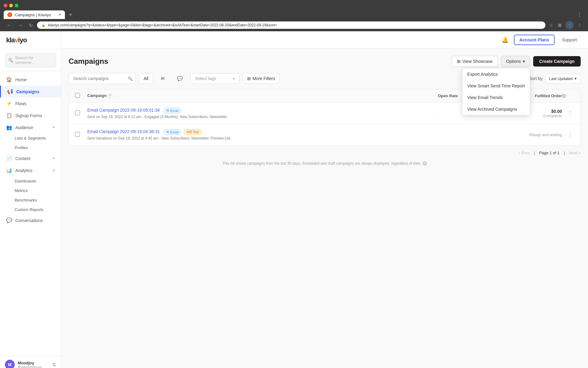 The width and height of the screenshot is (588, 368). Describe the element at coordinates (31, 362) in the screenshot. I see `user-account-area: M Moodjoy 9ba4e9ef@moo... ⇅` at that location.